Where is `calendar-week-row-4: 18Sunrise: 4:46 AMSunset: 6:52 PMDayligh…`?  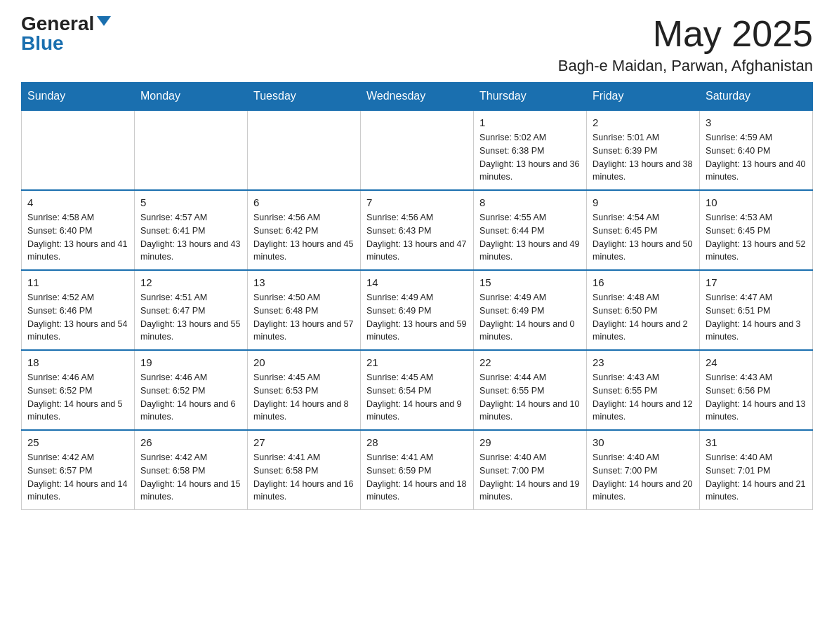 calendar-week-row-4: 18Sunrise: 4:46 AMSunset: 6:52 PMDayligh… is located at coordinates (417, 390).